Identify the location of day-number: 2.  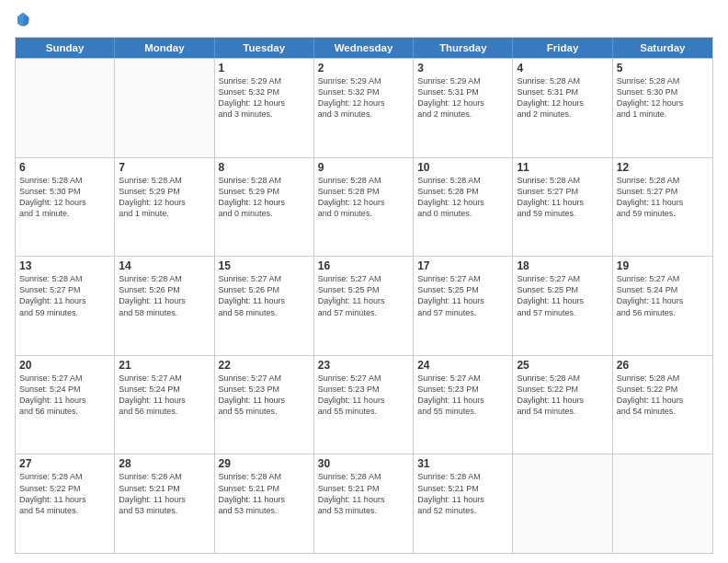
(364, 68).